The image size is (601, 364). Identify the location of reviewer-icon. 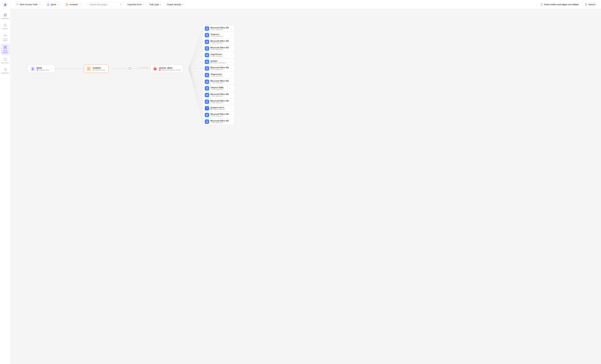
(89, 69).